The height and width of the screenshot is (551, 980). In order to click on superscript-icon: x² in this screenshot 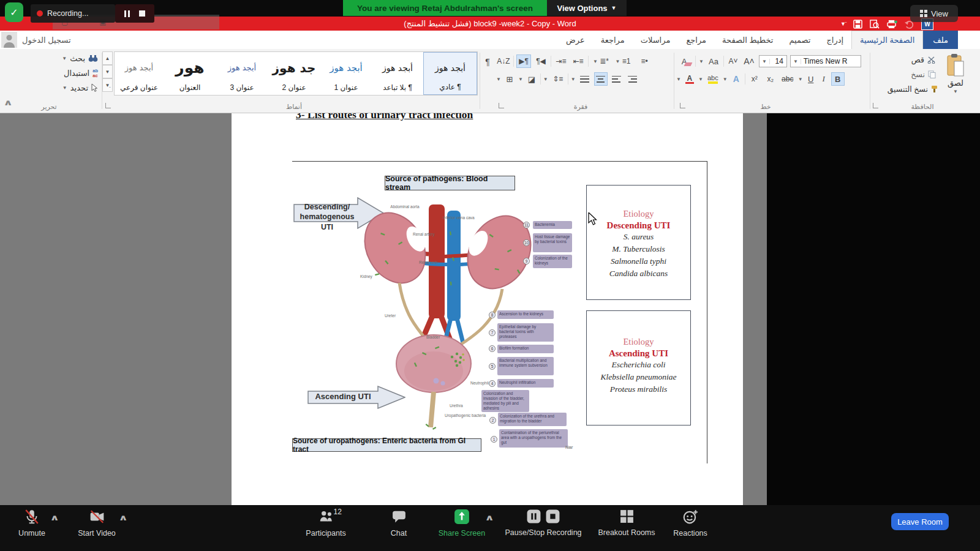, I will do `click(755, 79)`.